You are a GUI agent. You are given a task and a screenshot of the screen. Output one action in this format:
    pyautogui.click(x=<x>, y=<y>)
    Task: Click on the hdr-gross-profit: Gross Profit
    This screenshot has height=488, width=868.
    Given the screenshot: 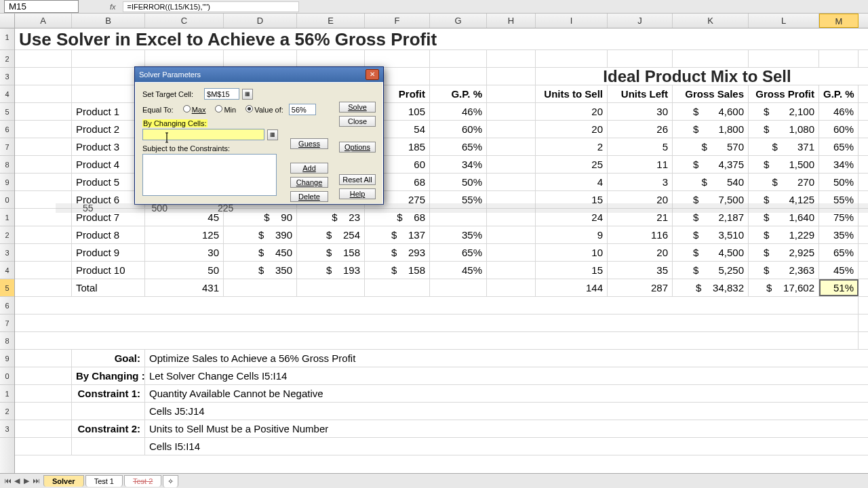 What is the action you would take?
    pyautogui.click(x=784, y=94)
    